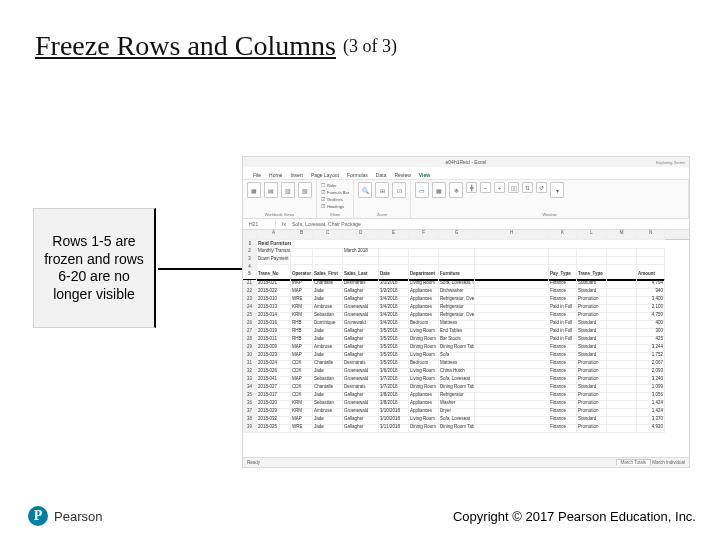 The image size is (720, 540). I want to click on freeze-panes-button: ❄, so click(456, 190).